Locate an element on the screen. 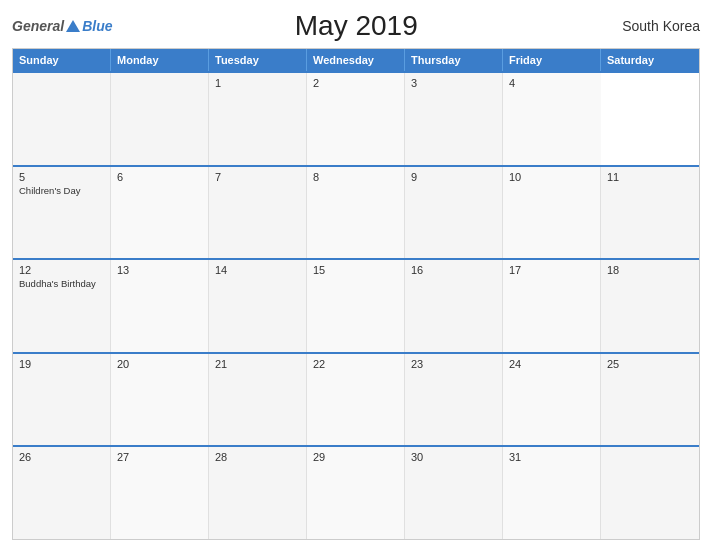 The height and width of the screenshot is (550, 712). day-number: 31 is located at coordinates (552, 457).